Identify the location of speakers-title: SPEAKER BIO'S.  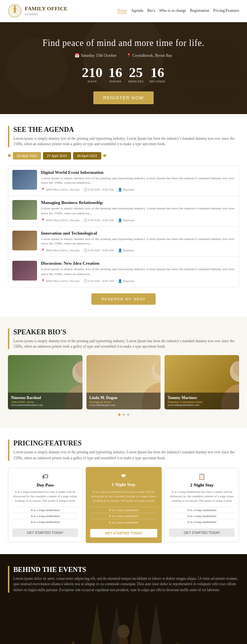
(126, 332).